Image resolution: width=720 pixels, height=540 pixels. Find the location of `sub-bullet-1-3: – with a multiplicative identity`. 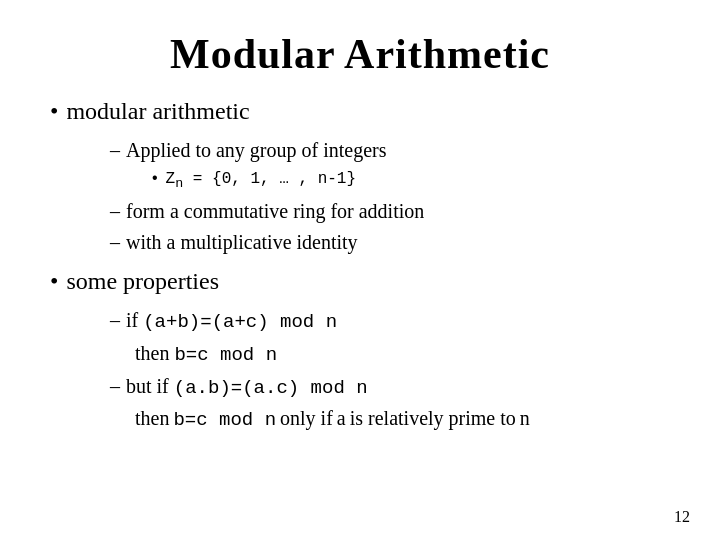

sub-bullet-1-3: – with a multiplicative identity is located at coordinates (360, 242).